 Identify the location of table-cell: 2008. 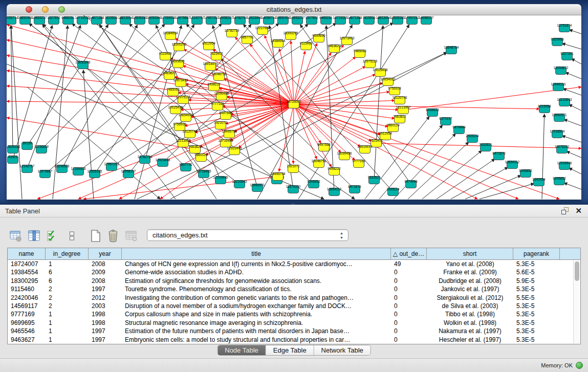
(105, 281).